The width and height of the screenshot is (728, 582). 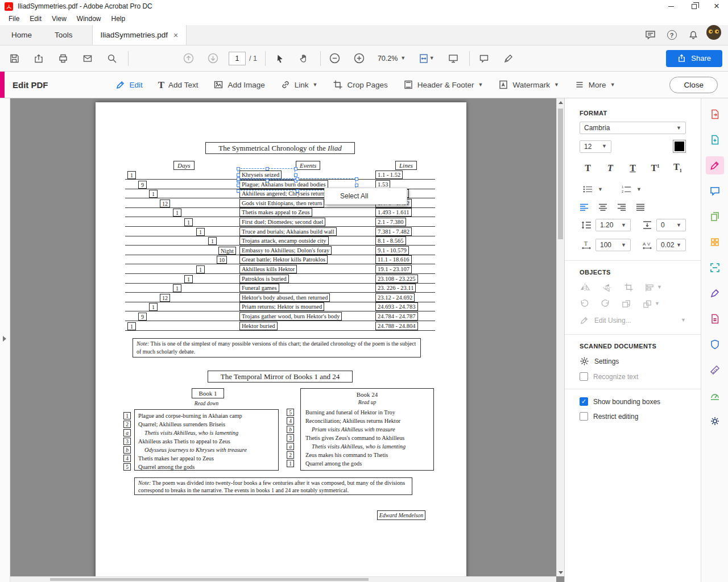 I want to click on close-edit-button: Close, so click(x=694, y=85).